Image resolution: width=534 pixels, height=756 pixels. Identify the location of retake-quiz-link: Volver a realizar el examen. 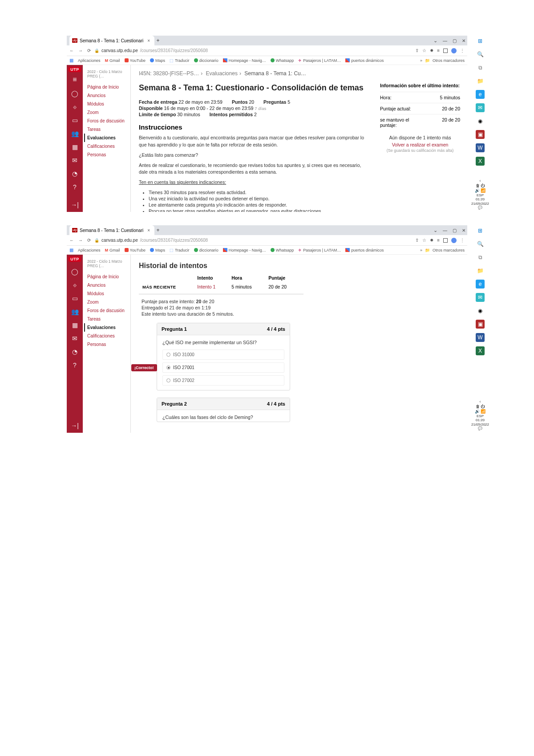
(420, 145).